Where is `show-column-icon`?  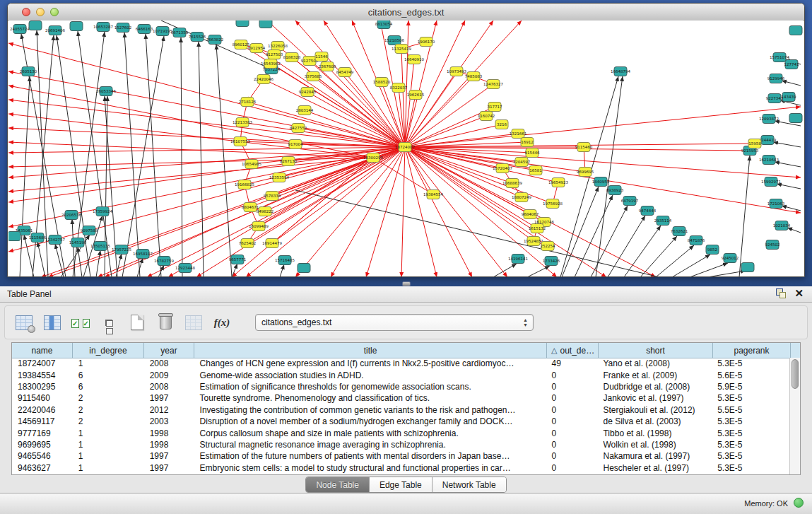
show-column-icon is located at coordinates (52, 322).